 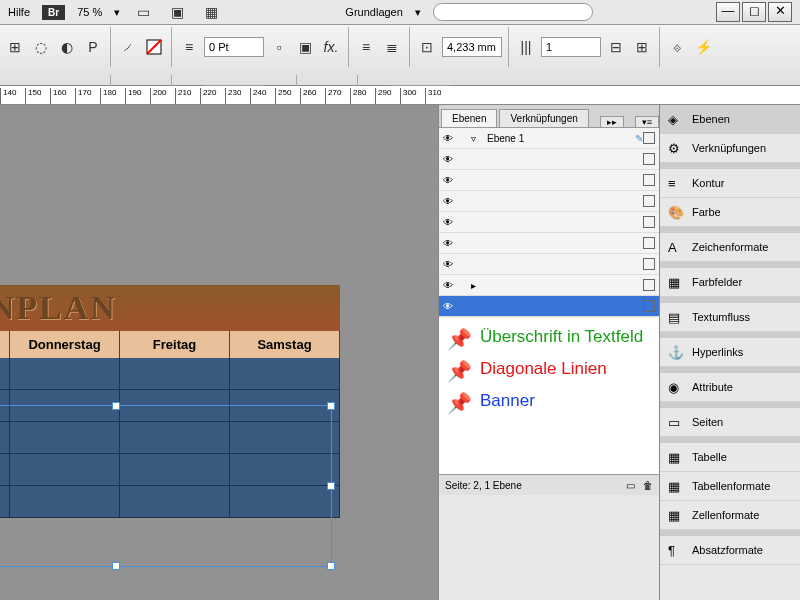 I want to click on panel-button: ¶Absatzformate, so click(x=730, y=550).